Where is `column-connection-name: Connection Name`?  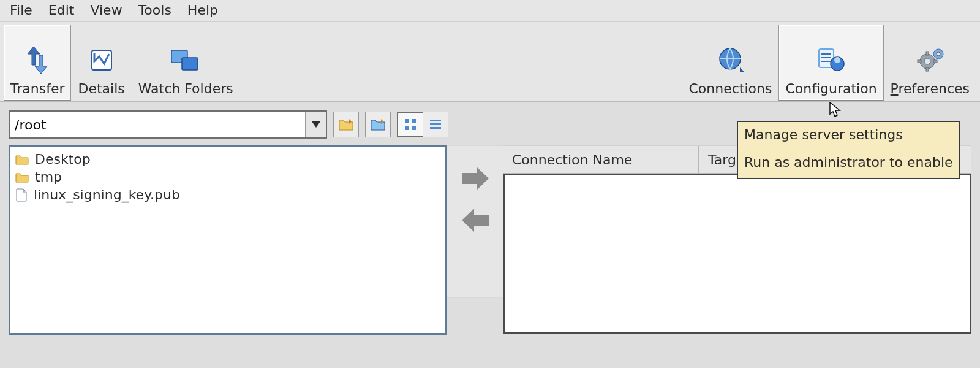 column-connection-name: Connection Name is located at coordinates (601, 159).